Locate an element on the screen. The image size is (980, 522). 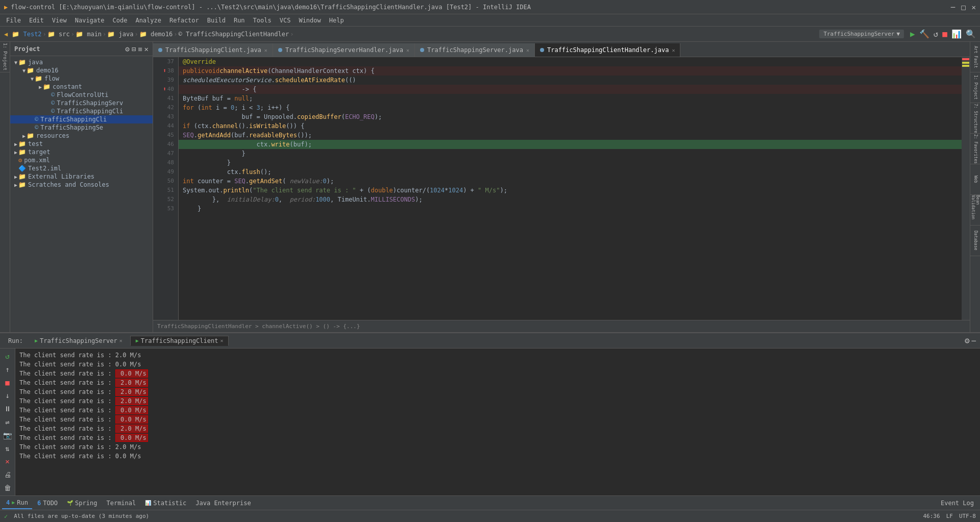
pause-button: ⏸ is located at coordinates (8, 409).